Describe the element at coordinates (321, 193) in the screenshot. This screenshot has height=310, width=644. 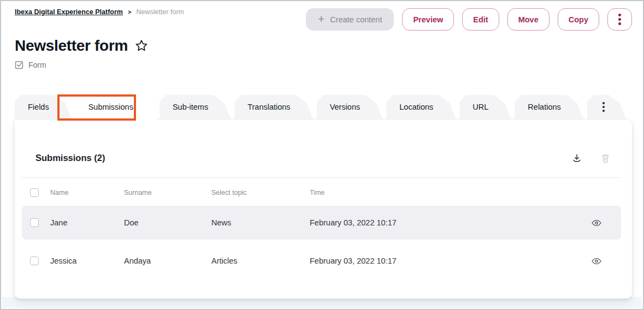
I see `table-header-row: Name Surname Select topic Time` at that location.